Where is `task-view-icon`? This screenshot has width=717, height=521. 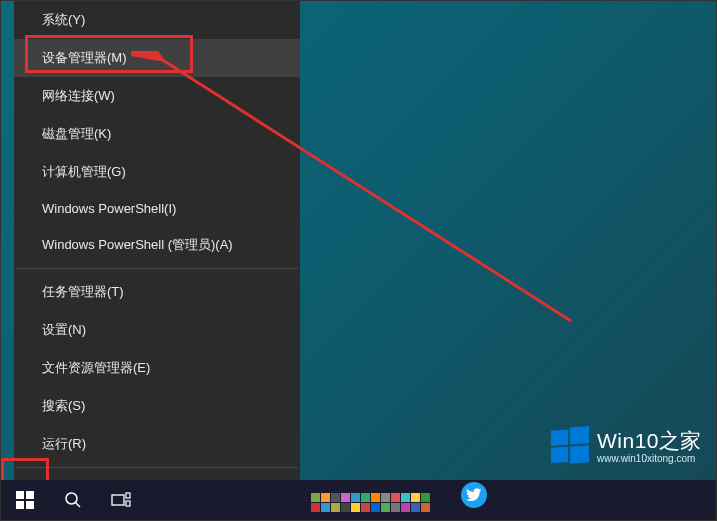 task-view-icon is located at coordinates (121, 500).